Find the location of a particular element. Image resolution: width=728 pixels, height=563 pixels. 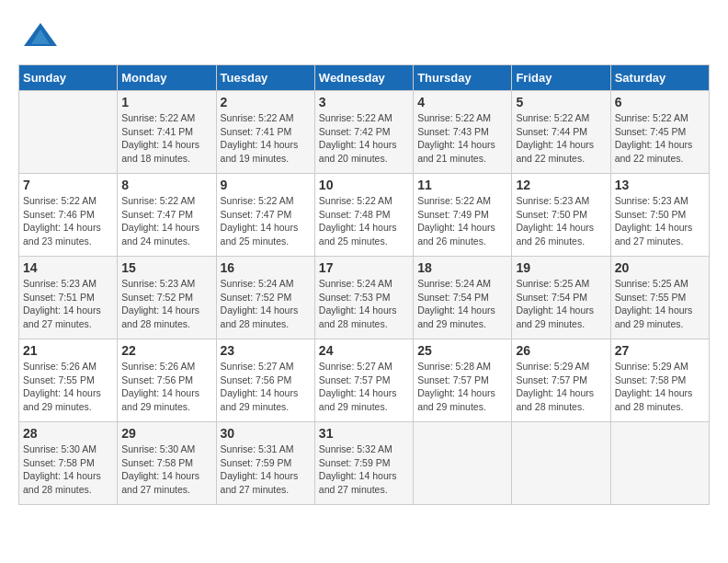

calendar-cell: 24Sunrise: 5:27 AM Sunset: 7:57 PM Dayli… is located at coordinates (364, 381).